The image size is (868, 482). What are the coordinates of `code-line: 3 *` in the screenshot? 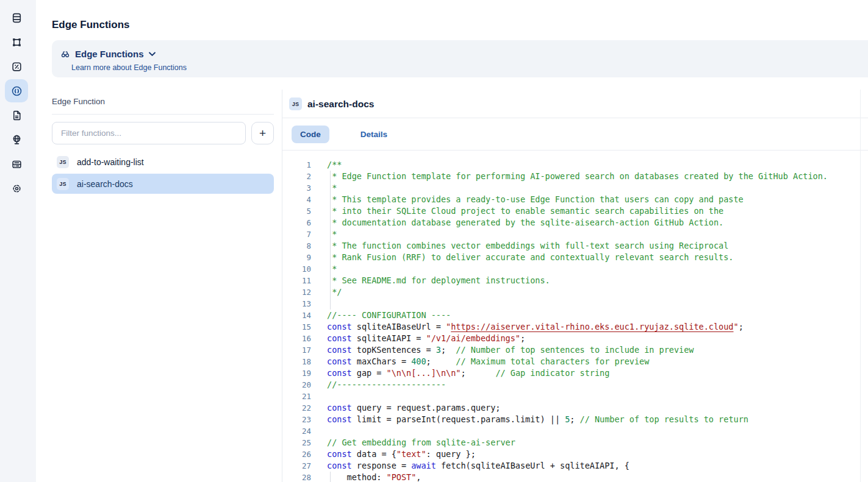 It's located at (571, 188).